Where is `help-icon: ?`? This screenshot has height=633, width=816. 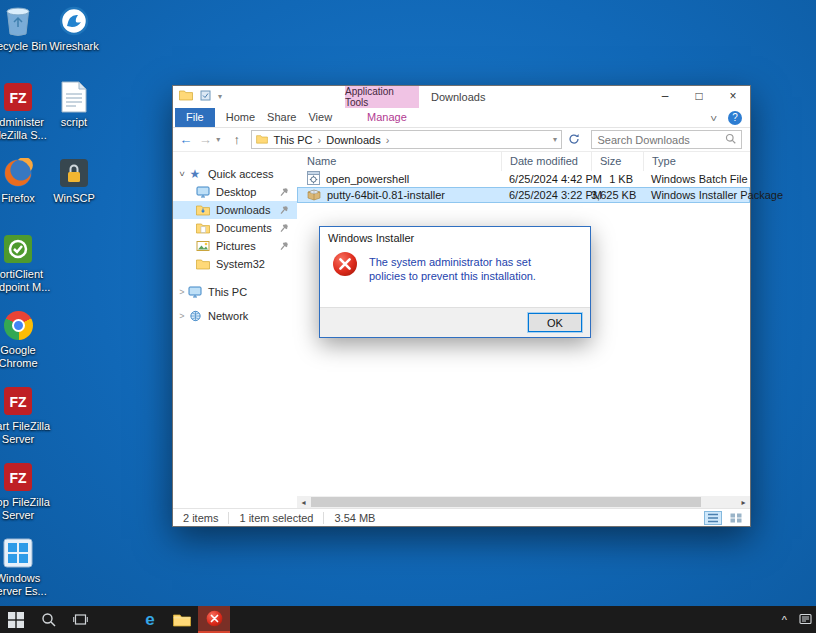 help-icon: ? is located at coordinates (735, 118).